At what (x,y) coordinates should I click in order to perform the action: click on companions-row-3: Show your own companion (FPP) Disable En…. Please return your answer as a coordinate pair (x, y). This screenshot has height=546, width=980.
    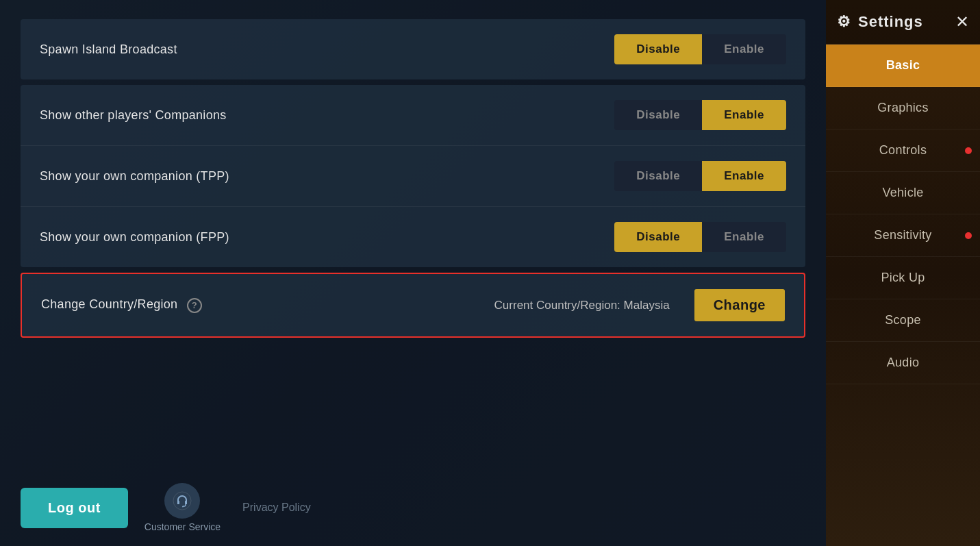
    Looking at the image, I should click on (413, 237).